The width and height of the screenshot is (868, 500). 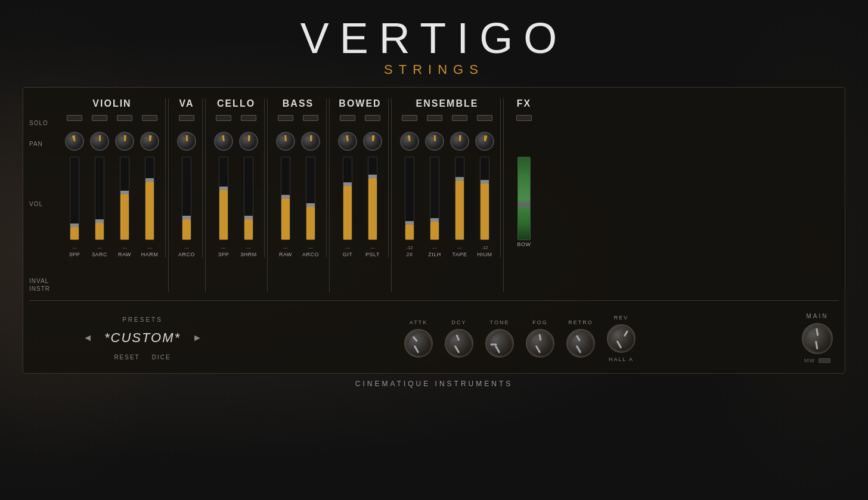 What do you see at coordinates (100, 186) in the screenshot?
I see `violin-ch2: --- 3ARC` at bounding box center [100, 186].